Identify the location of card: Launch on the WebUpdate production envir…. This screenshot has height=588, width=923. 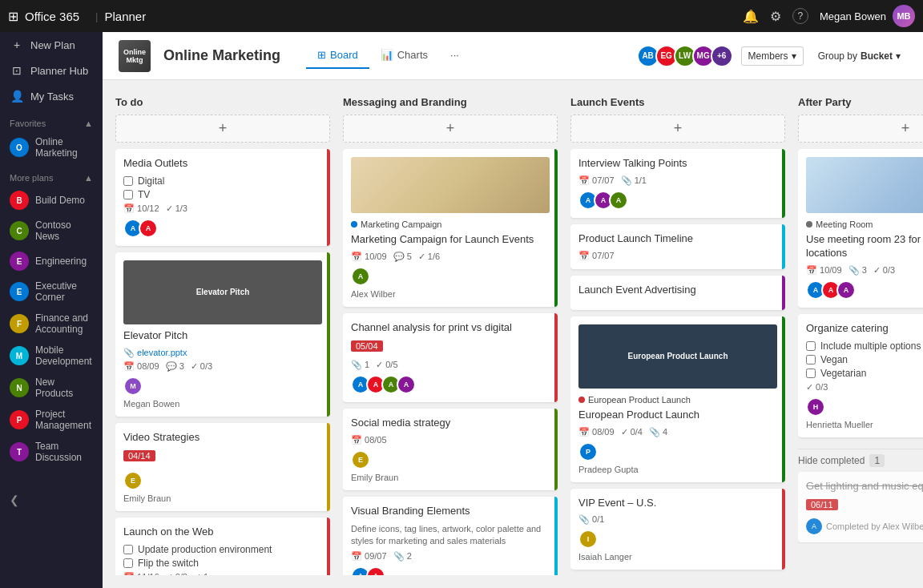
(223, 546).